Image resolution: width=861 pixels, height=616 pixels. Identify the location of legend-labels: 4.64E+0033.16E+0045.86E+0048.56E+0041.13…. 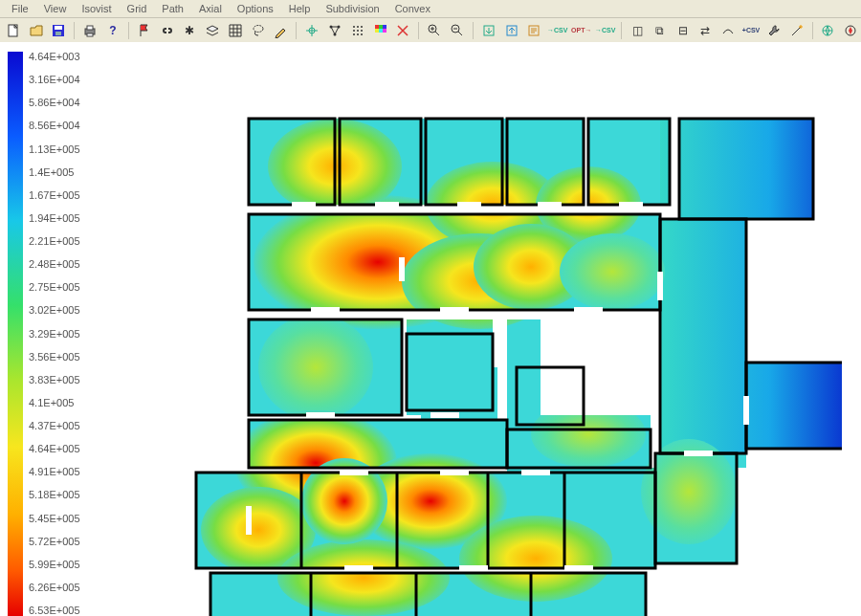
(52, 334).